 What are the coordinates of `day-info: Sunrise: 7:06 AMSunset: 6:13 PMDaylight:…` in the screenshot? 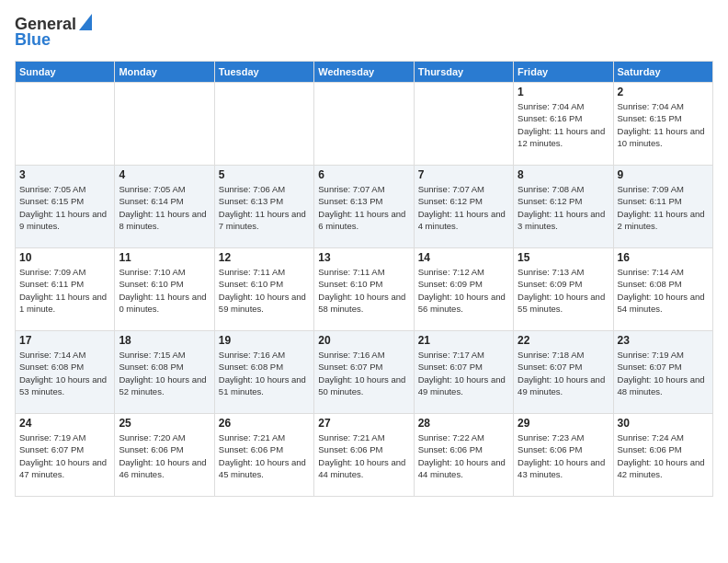 It's located at (265, 208).